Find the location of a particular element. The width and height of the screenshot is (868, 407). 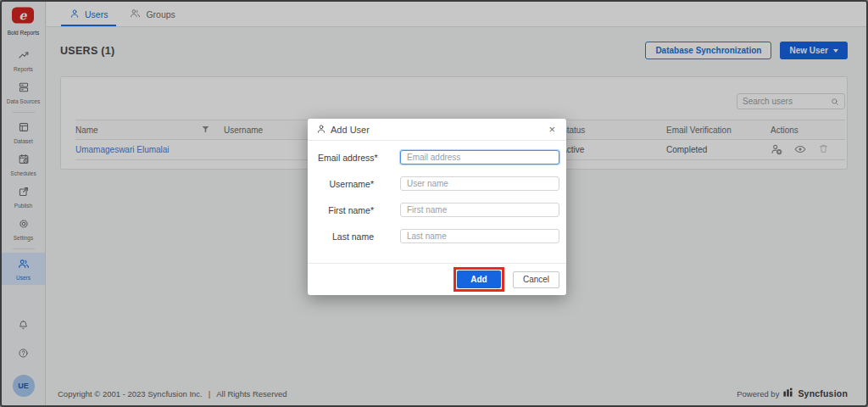

modal-header: Add User × is located at coordinates (437, 130).